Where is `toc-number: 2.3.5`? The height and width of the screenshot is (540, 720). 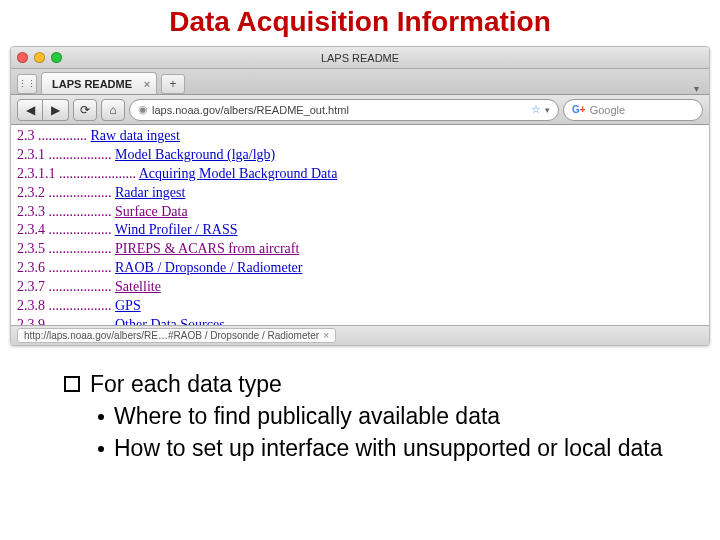 toc-number: 2.3.5 is located at coordinates (31, 248).